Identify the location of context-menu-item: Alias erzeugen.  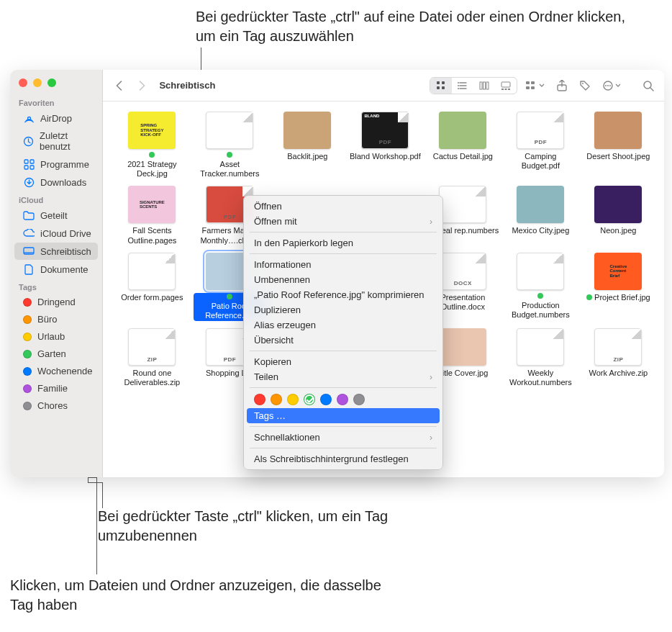
(343, 325).